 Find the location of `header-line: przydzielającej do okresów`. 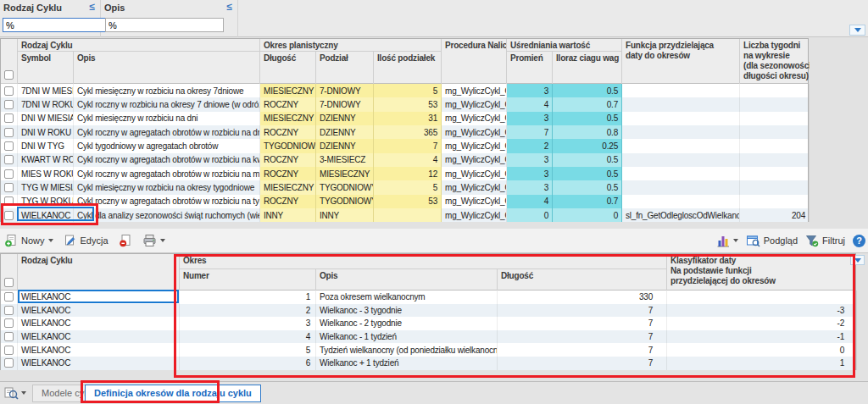

header-line: przydzielającej do okresów is located at coordinates (762, 281).